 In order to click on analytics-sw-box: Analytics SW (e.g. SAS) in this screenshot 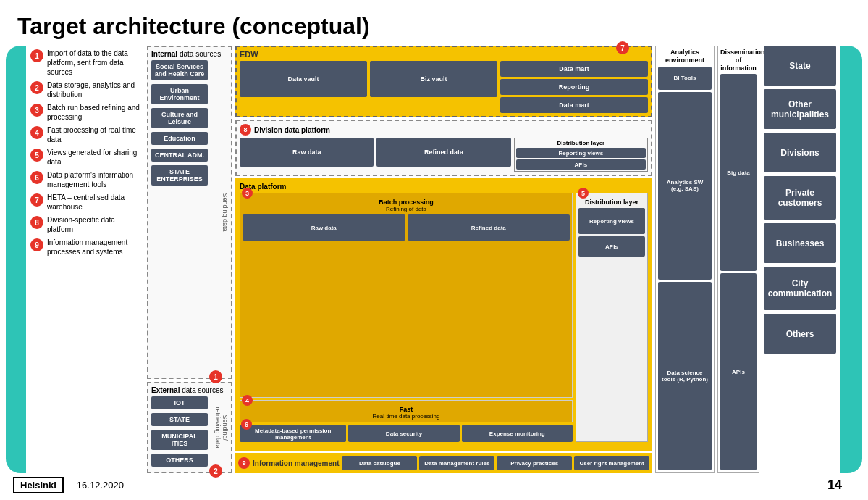, I will do `click(685, 186)`.